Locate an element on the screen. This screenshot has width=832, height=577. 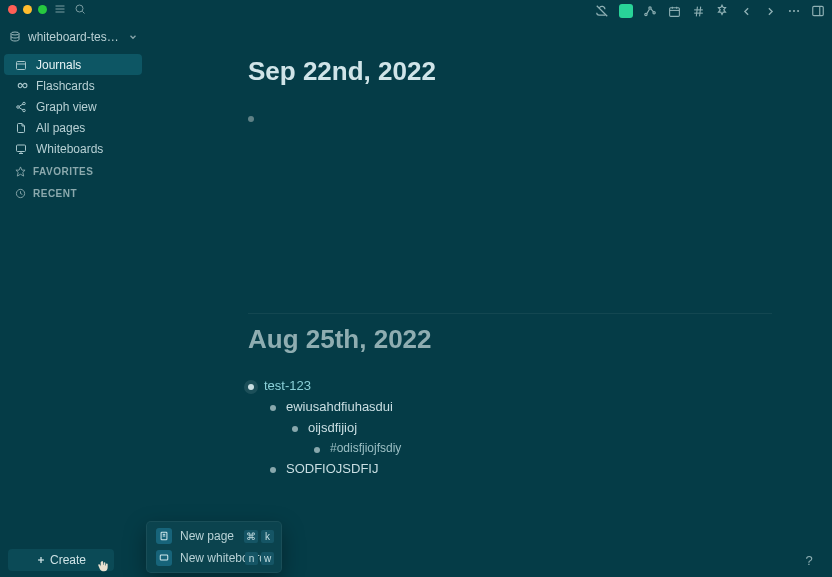
hamburger-icon is located at coordinates (60, 9).